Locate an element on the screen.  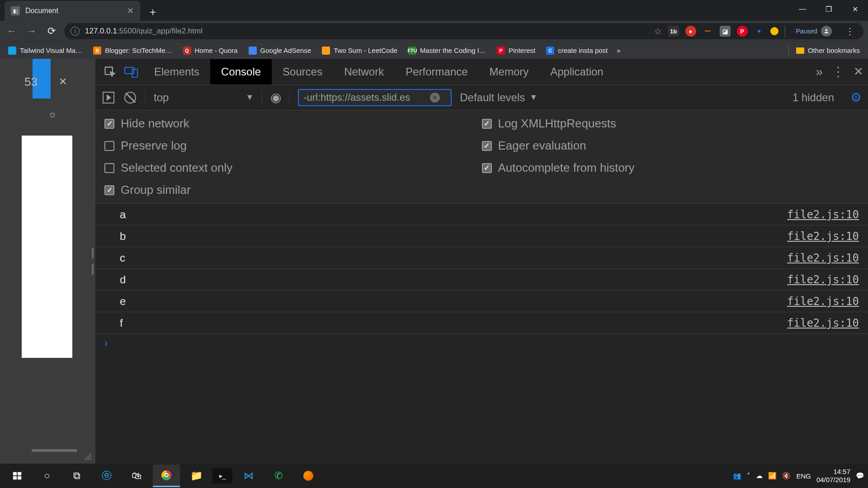
bookmark-item: QHome - Quora is located at coordinates (211, 51).